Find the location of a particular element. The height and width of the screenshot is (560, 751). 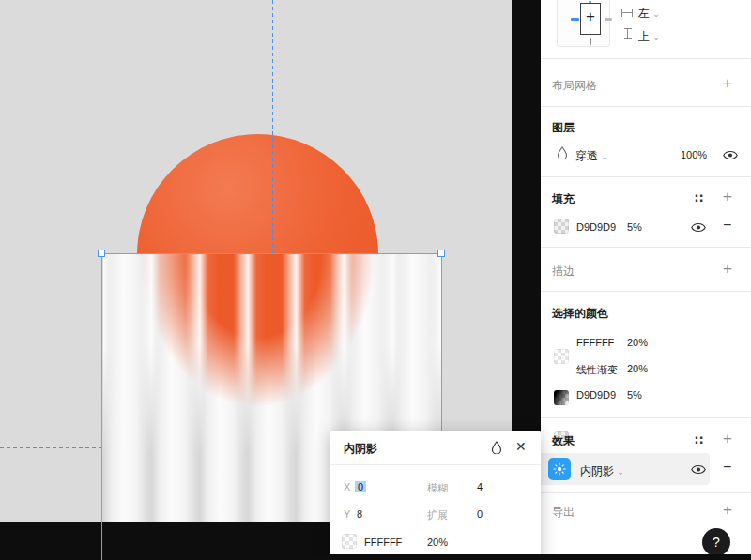

blend-droplet-icon is located at coordinates (497, 447).